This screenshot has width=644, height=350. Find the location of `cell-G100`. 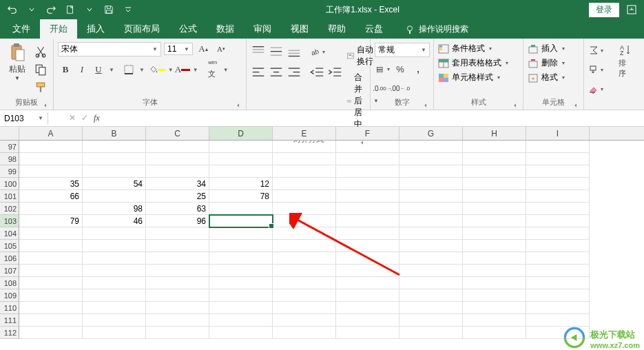

cell-G100 is located at coordinates (431, 184).